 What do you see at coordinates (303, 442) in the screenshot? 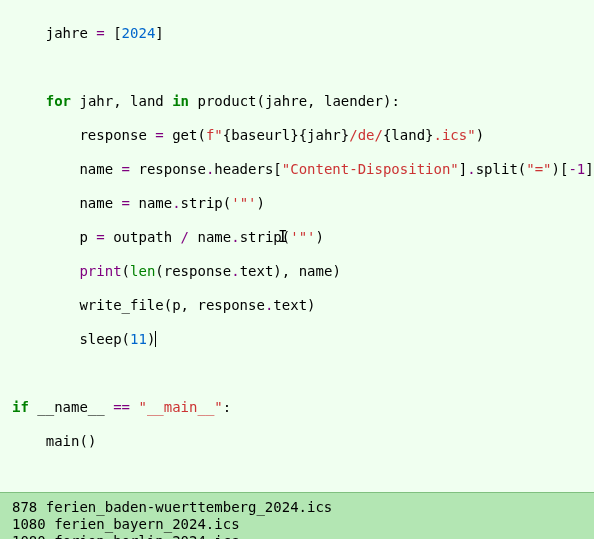
I see `code-line: main()` at bounding box center [303, 442].